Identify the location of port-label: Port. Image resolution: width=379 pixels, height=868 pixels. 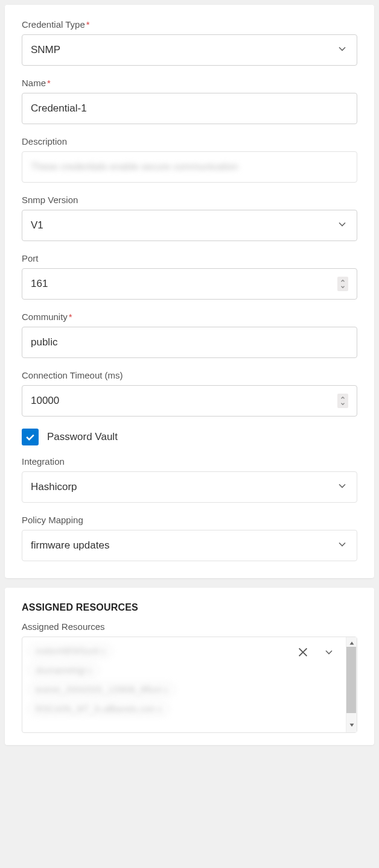
(190, 258).